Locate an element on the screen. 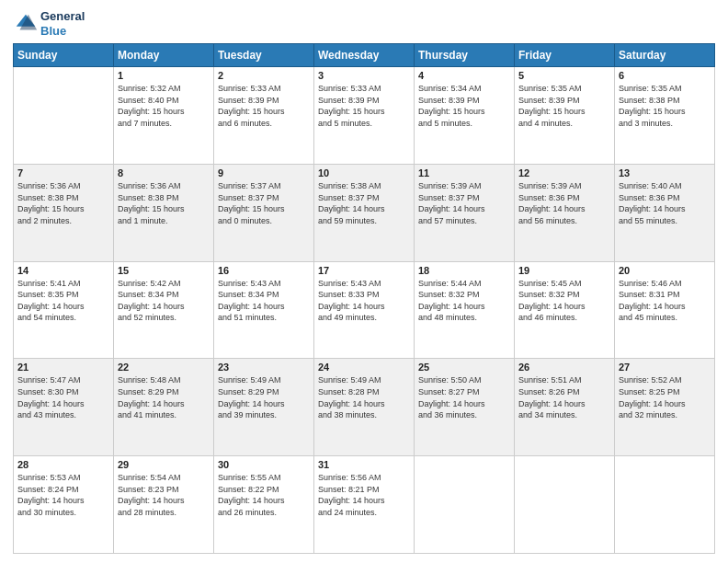  calendar-cell: 14Sunrise: 5:41 AM Sunset: 8:35 PM Dayli… is located at coordinates (64, 310).